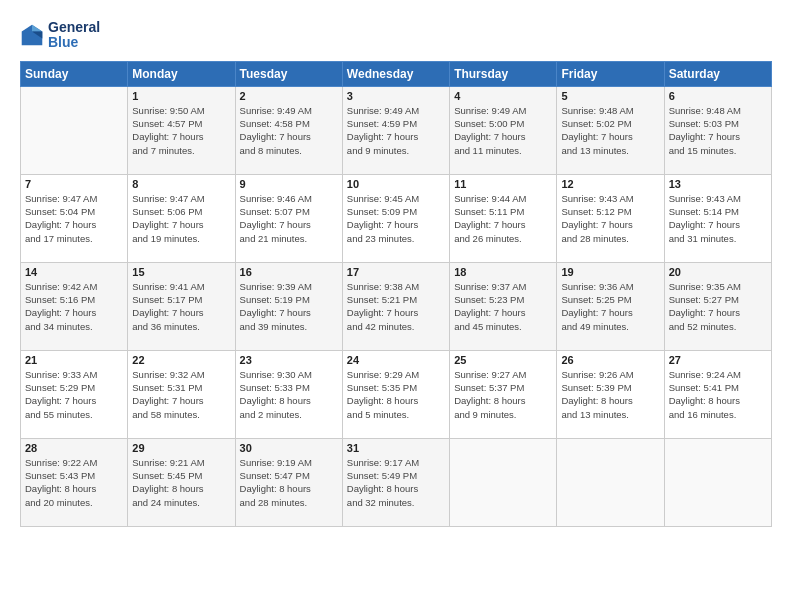 This screenshot has height=612, width=792. What do you see at coordinates (610, 394) in the screenshot?
I see `day-info: Sunrise: 9:26 AM Sunset: 5:39 PM Dayligh…` at bounding box center [610, 394].